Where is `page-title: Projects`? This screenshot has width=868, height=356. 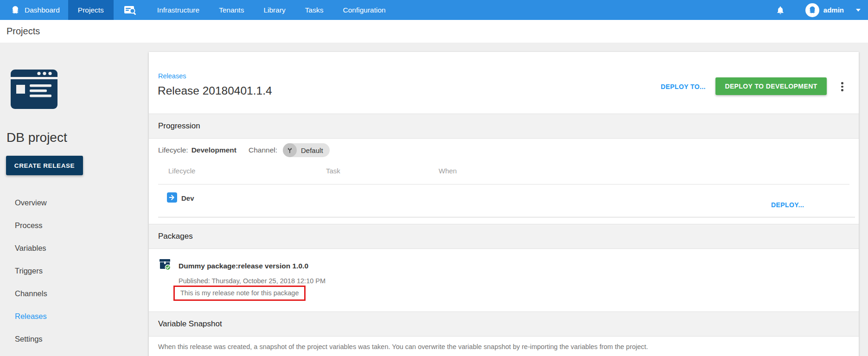
page-title: Projects is located at coordinates (23, 32).